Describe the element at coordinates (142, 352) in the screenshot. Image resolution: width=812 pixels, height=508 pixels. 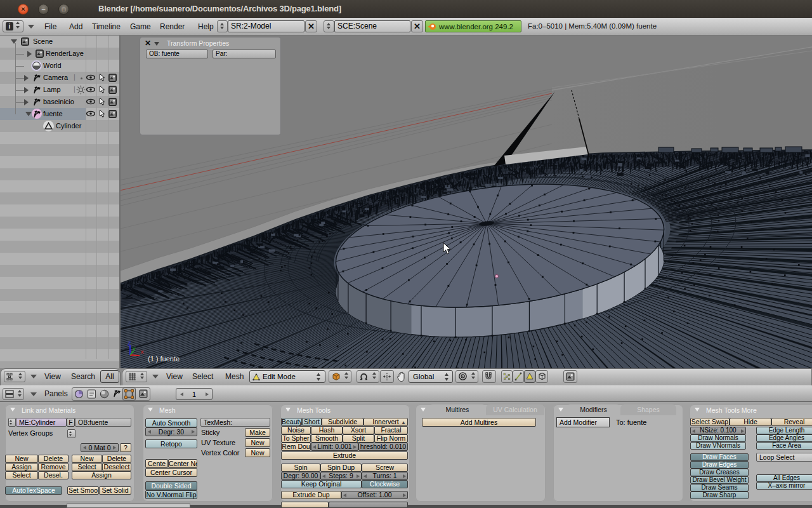
I see `svg-text: x` at that location.